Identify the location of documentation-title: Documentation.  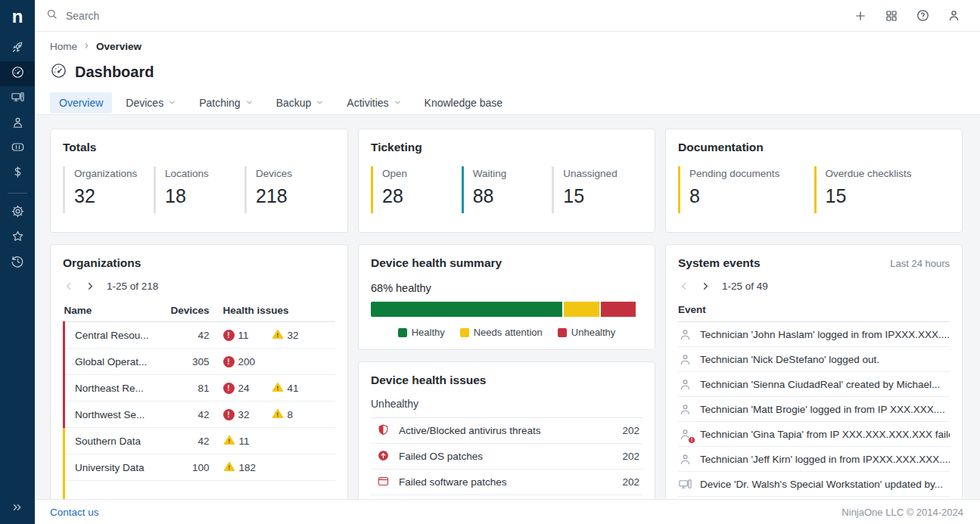
(814, 147).